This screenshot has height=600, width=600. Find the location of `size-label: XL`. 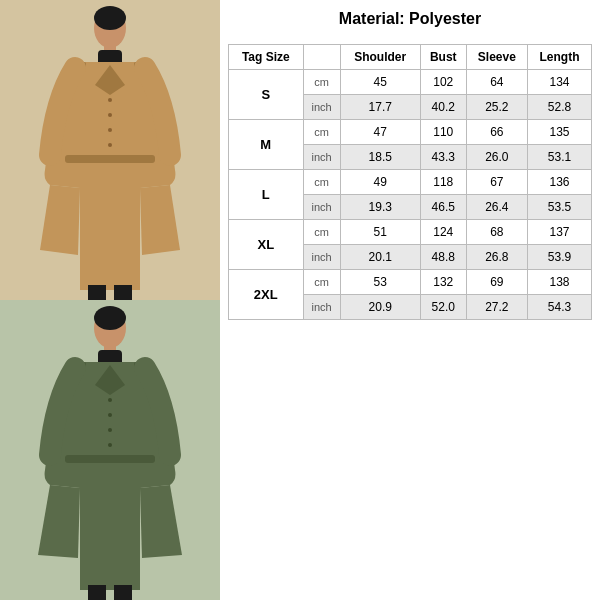

size-label: XL is located at coordinates (266, 245).